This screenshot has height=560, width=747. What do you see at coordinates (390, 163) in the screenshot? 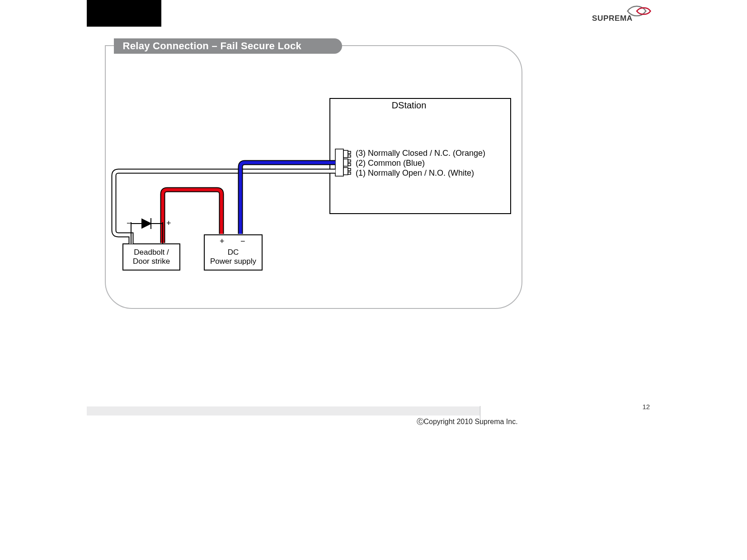
I see `relay-pin-2-label: (2) Common (Blue)` at bounding box center [390, 163].